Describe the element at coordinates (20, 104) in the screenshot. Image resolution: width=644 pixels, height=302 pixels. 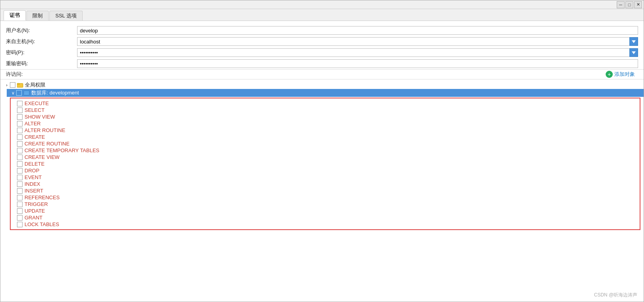
I see `perm-checkbox-execute` at that location.